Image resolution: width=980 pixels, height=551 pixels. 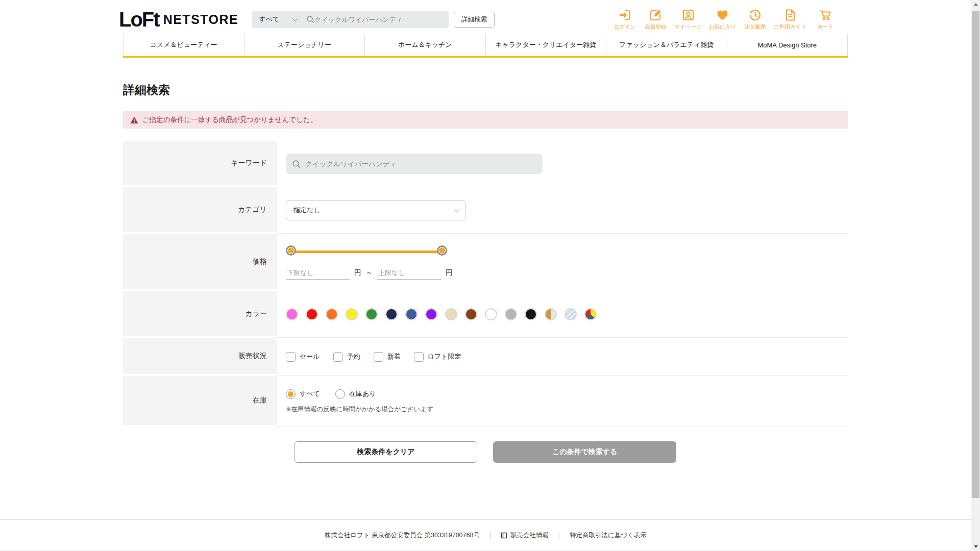 What do you see at coordinates (200, 209) in the screenshot?
I see `category-label: カテゴリ` at bounding box center [200, 209].